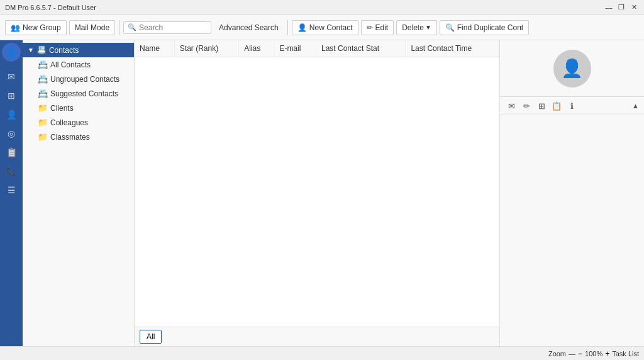  What do you see at coordinates (317, 49) in the screenshot?
I see `table-header: Name Star (Rank) Alias E-mail Last Conta…` at bounding box center [317, 49].